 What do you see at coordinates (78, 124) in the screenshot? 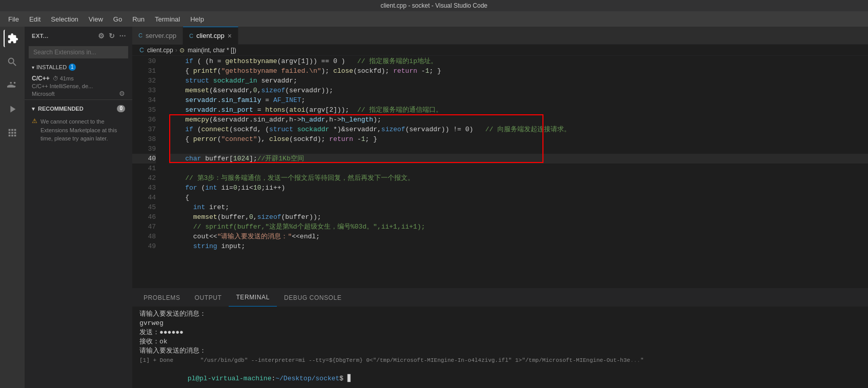
I see `recommended-section: ▾ RECOMMENDED 0 ⚠ We cannot connect to t…` at bounding box center [78, 124].